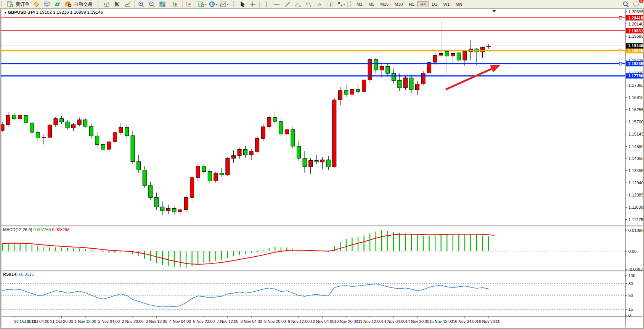  Describe the element at coordinates (68, 4) in the screenshot. I see `auto-trading-button` at that location.